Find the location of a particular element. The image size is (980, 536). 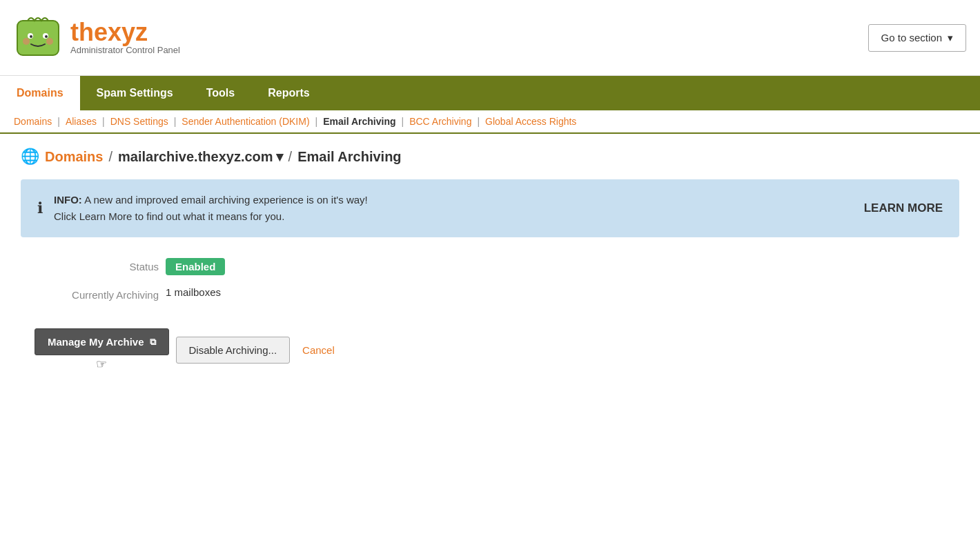

sub-nav-sep-3: | is located at coordinates (175, 121).